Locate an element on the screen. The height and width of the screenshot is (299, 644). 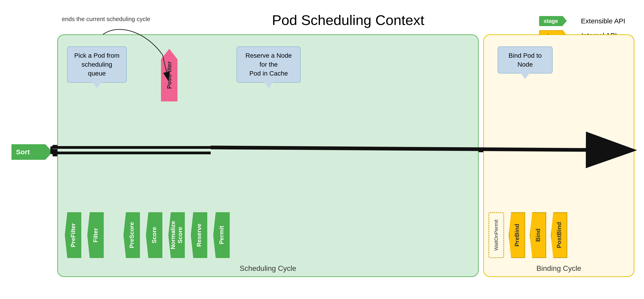
prebind-stage: PreBind is located at coordinates (517, 235).